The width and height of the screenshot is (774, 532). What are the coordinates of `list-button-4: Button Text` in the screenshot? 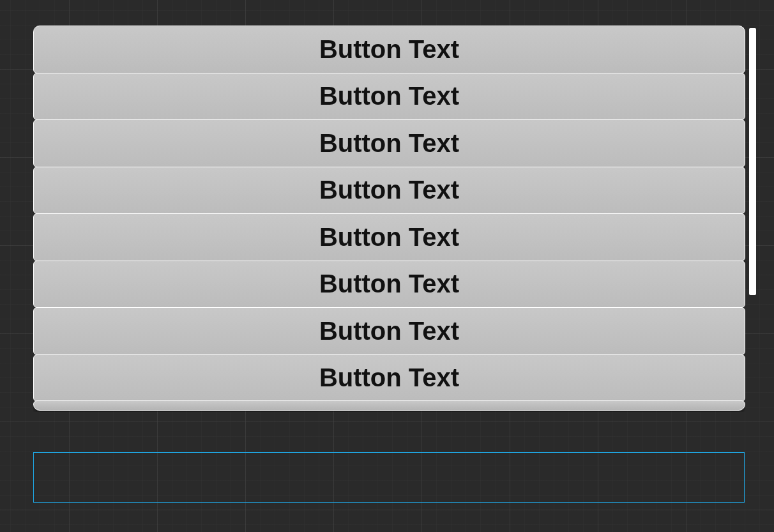 It's located at (390, 238).